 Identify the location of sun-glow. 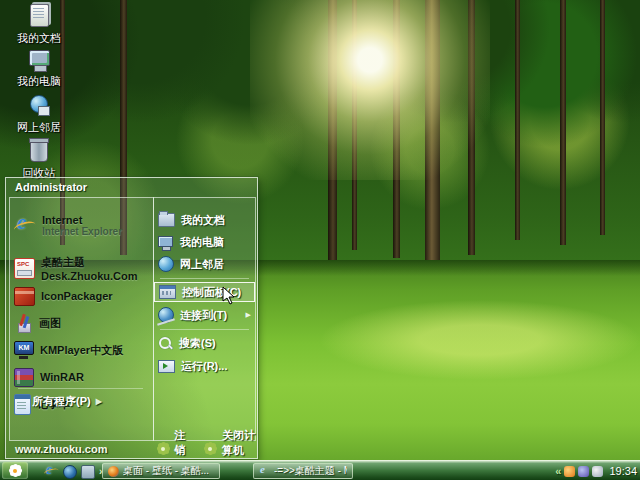
(370, 90).